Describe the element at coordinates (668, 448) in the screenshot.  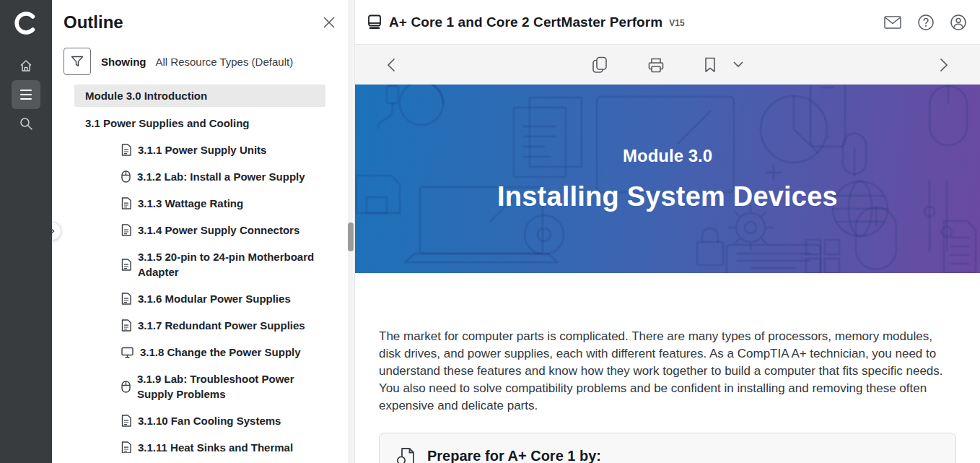
I see `prepare-card: Prepare for A+ Core 1 by:` at that location.